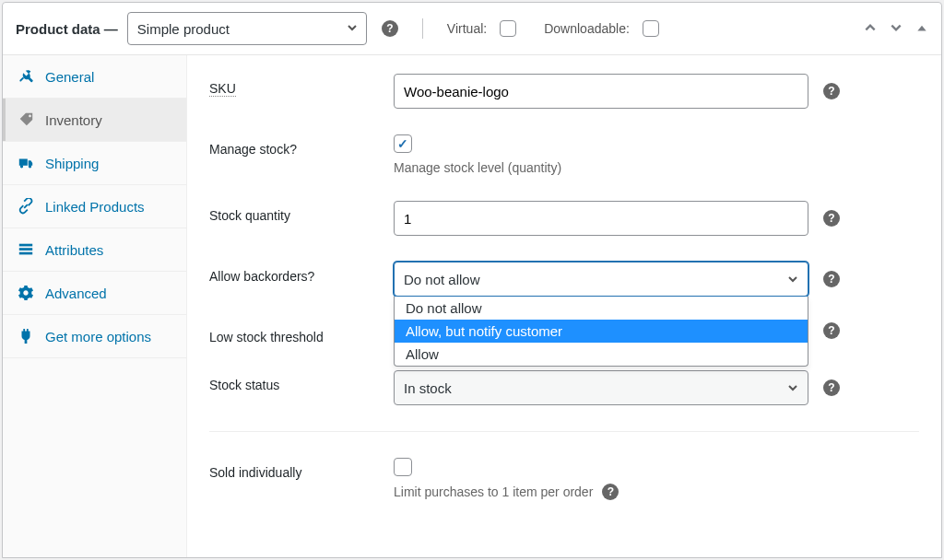 The height and width of the screenshot is (560, 944). What do you see at coordinates (586, 29) in the screenshot?
I see `downloadable-label: Downloadable:` at bounding box center [586, 29].